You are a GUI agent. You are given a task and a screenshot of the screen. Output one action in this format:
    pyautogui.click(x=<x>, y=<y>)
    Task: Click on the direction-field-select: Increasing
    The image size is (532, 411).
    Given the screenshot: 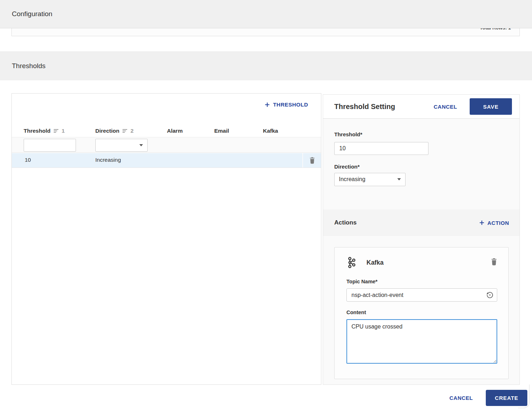 What is the action you would take?
    pyautogui.click(x=370, y=179)
    